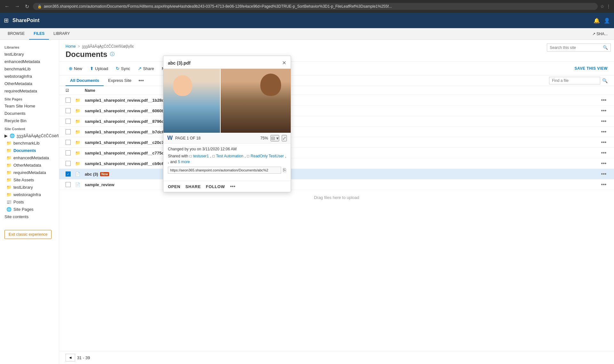 This screenshot has height=364, width=614. What do you see at coordinates (68, 174) in the screenshot?
I see `row-checkbox: ✓` at bounding box center [68, 174].